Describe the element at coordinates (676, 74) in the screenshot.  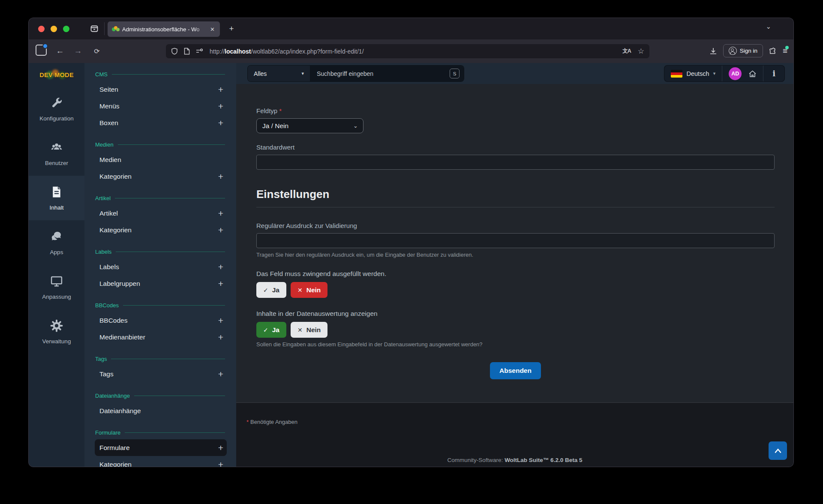
I see `german-flag-icon` at that location.